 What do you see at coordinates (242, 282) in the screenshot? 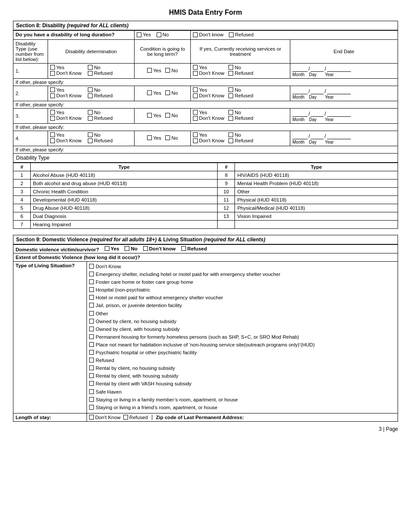
I see `list-item: Foster care home or foster care group ho…` at bounding box center [242, 282].